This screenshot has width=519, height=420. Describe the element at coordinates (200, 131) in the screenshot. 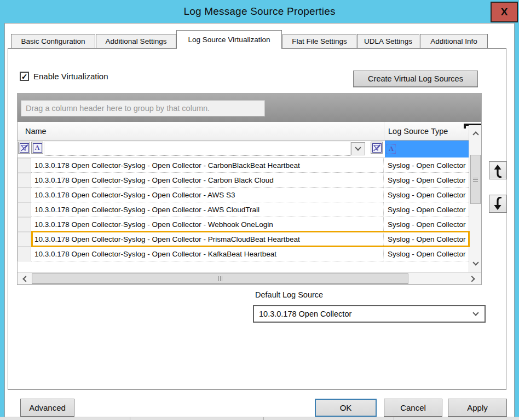

I see `column-header-name: Name` at that location.